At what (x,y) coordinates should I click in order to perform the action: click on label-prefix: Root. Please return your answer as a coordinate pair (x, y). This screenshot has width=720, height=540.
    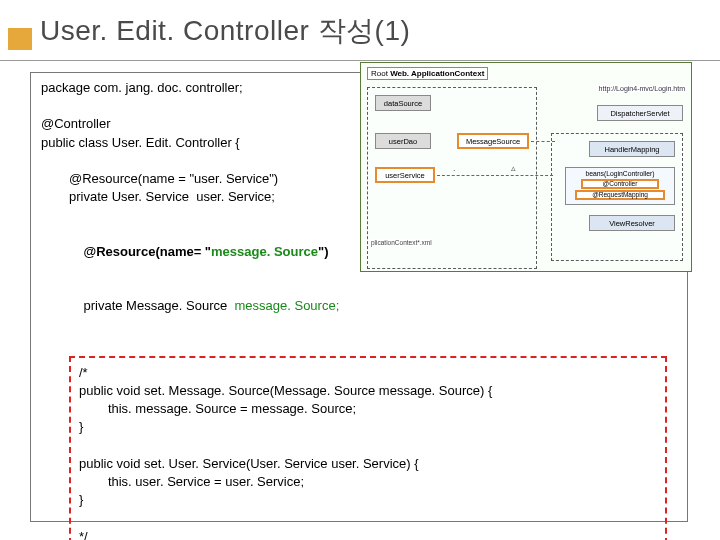
    Looking at the image, I should click on (380, 74).